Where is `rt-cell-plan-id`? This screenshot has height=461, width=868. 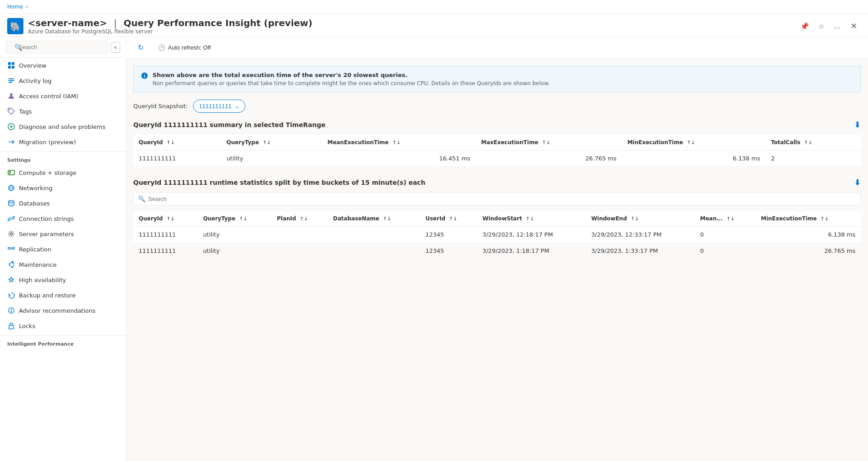
rt-cell-plan-id is located at coordinates (300, 251).